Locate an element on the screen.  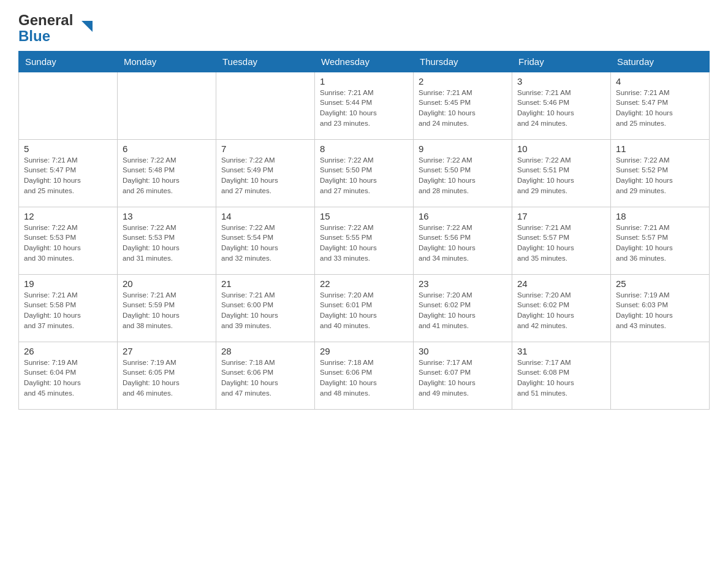
day-number: 27 is located at coordinates (167, 351).